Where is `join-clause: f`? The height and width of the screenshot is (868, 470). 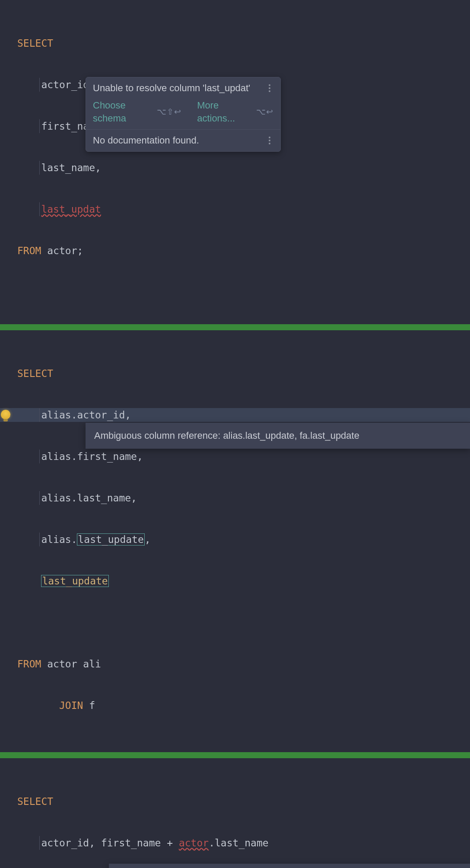 join-clause: f is located at coordinates (92, 705).